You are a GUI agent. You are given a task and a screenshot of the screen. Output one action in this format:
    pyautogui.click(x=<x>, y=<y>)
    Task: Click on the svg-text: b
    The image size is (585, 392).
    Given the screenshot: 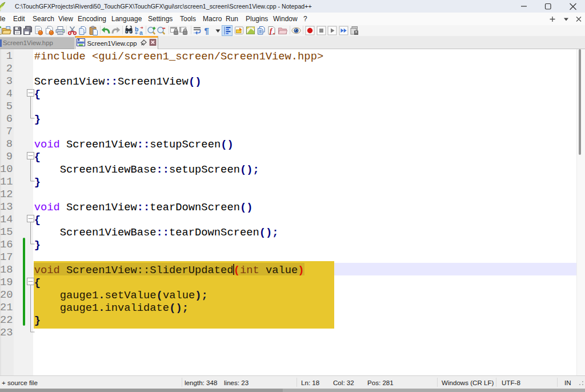 What is the action you would take?
    pyautogui.click(x=137, y=29)
    